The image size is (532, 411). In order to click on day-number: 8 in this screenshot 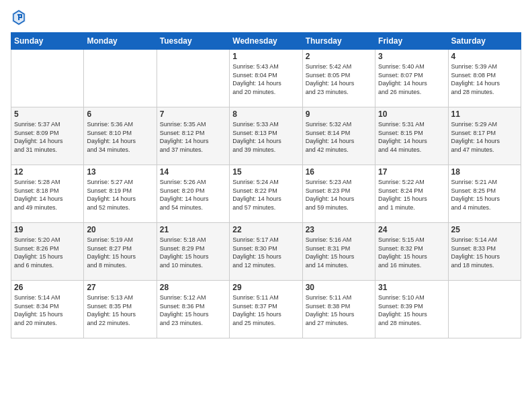, I will do `click(266, 114)`.